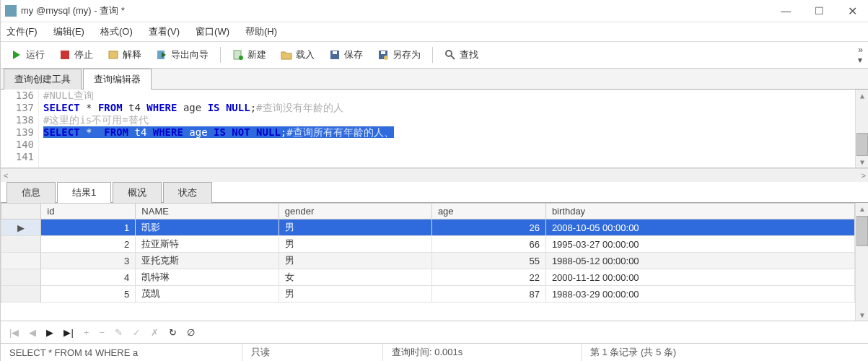 Image resolution: width=868 pixels, height=361 pixels. What do you see at coordinates (700, 261) in the screenshot?
I see `cell-birthday: 1988-05-12 00:00:00` at bounding box center [700, 261].